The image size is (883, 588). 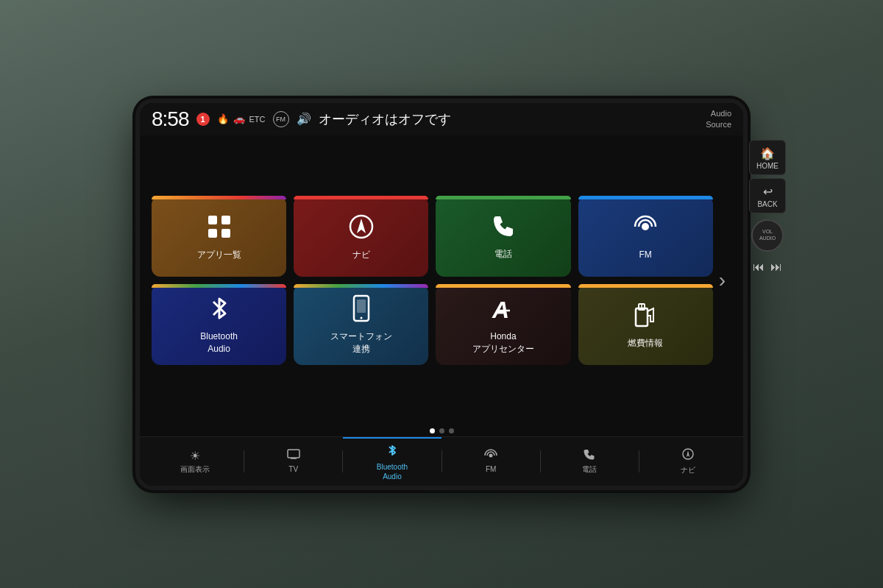 What do you see at coordinates (442, 431) in the screenshot?
I see `pagination-dots` at bounding box center [442, 431].